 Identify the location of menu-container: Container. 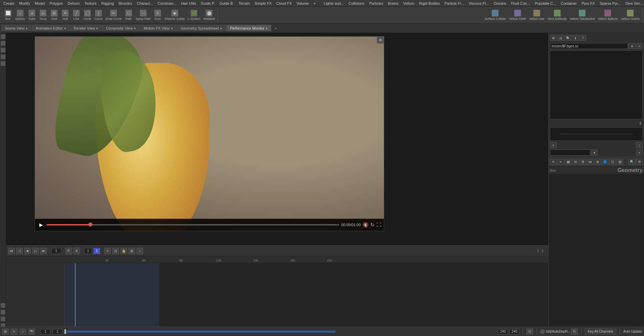
(569, 3).